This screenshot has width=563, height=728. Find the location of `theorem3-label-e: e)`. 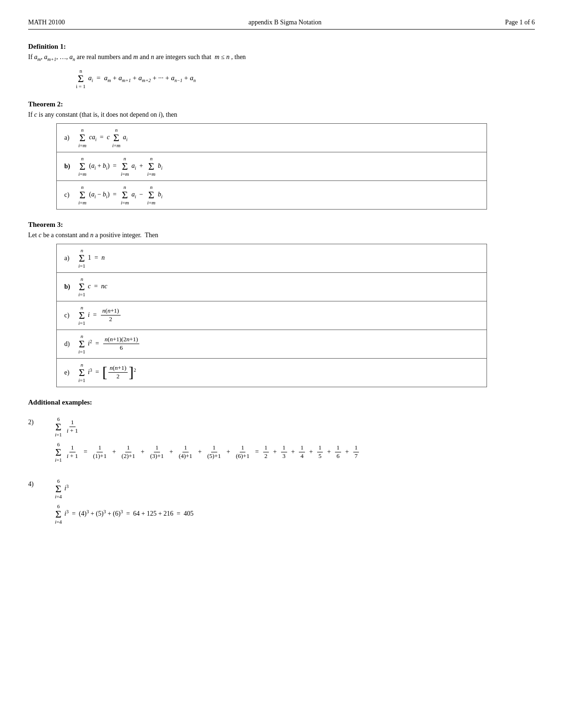

theorem3-label-e: e) is located at coordinates (71, 373).